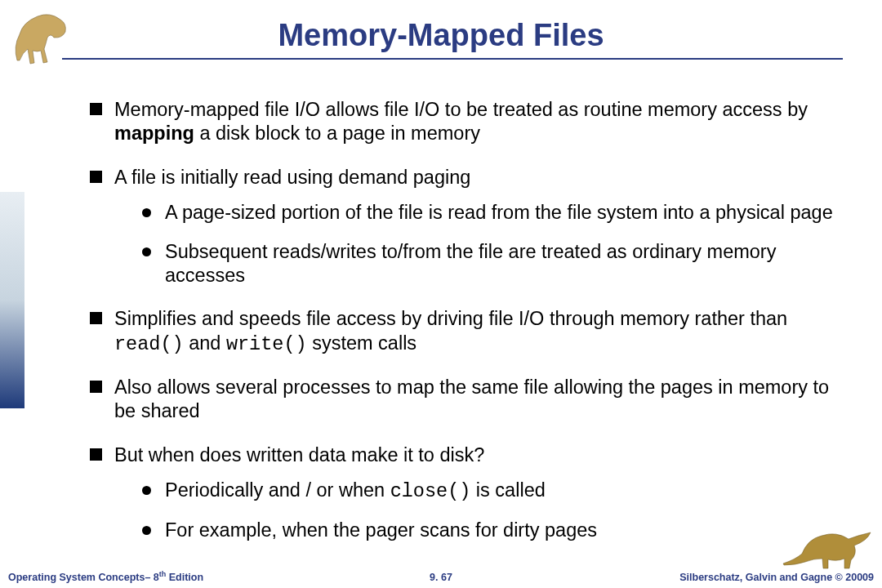 The width and height of the screenshot is (882, 588). Describe the element at coordinates (451, 318) in the screenshot. I see `bullet-text: Simplifies and speeds file access by dri…` at that location.